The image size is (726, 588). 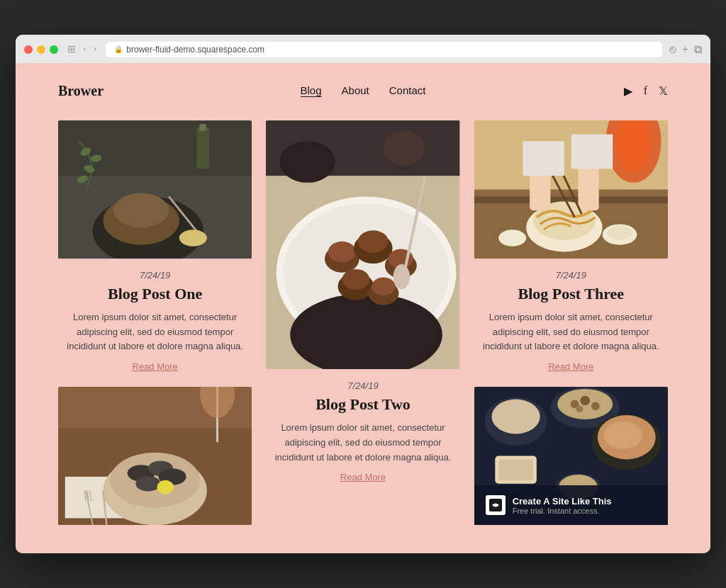 What do you see at coordinates (571, 367) in the screenshot?
I see `post-3-read-more: Read More` at bounding box center [571, 367].